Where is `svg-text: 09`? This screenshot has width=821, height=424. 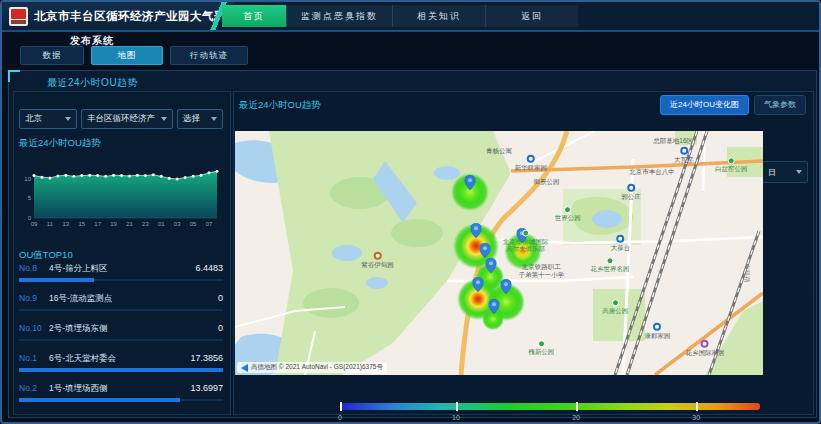 svg-text: 09 is located at coordinates (34, 224).